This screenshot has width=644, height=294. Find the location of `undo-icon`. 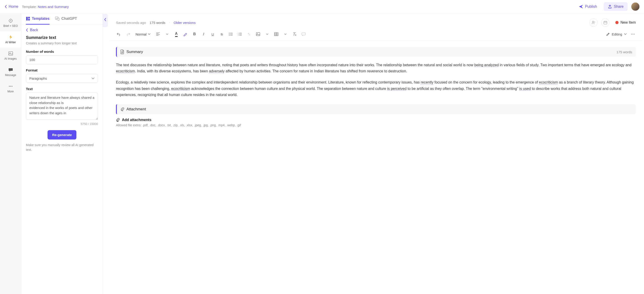

undo-icon is located at coordinates (119, 34).